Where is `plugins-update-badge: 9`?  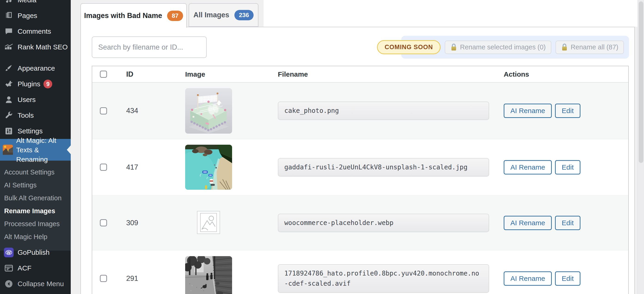
plugins-update-badge: 9 is located at coordinates (48, 84).